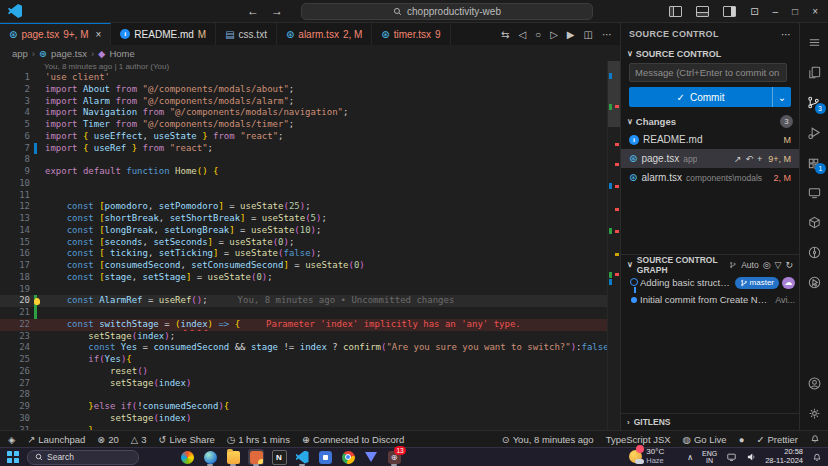  What do you see at coordinates (814, 192) in the screenshot?
I see `activity-screen` at bounding box center [814, 192].